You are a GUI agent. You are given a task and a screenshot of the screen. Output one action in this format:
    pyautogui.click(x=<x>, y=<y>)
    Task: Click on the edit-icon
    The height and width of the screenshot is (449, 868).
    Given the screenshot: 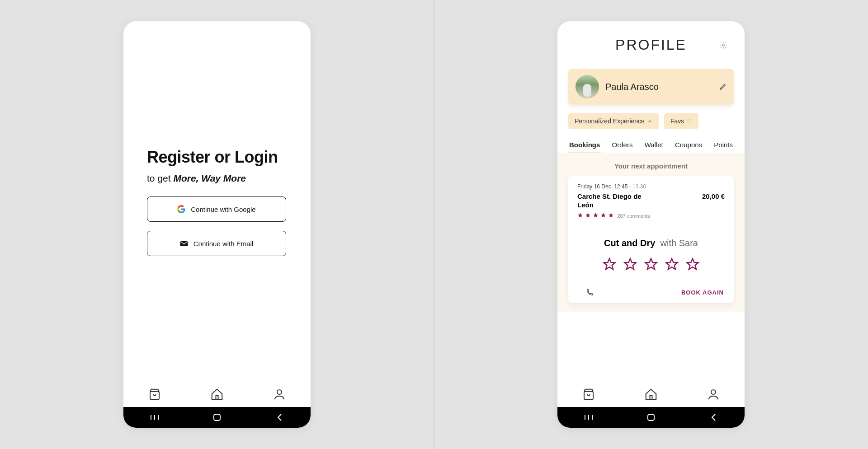 What is the action you would take?
    pyautogui.click(x=723, y=87)
    